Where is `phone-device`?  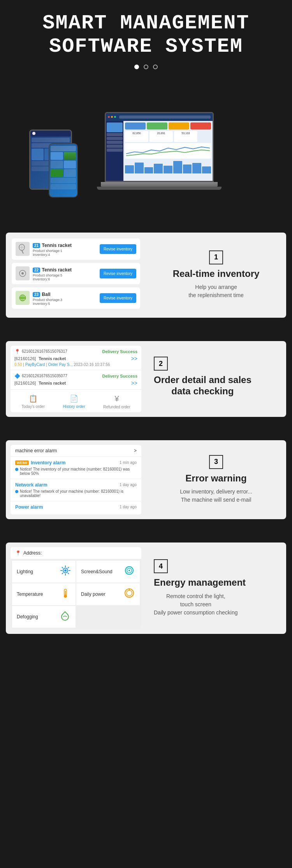 phone-device is located at coordinates (63, 170).